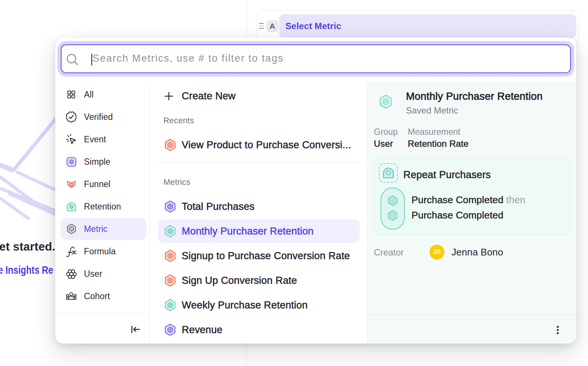 The height and width of the screenshot is (366, 588). I want to click on sidebar-item-label: Verified, so click(98, 117).